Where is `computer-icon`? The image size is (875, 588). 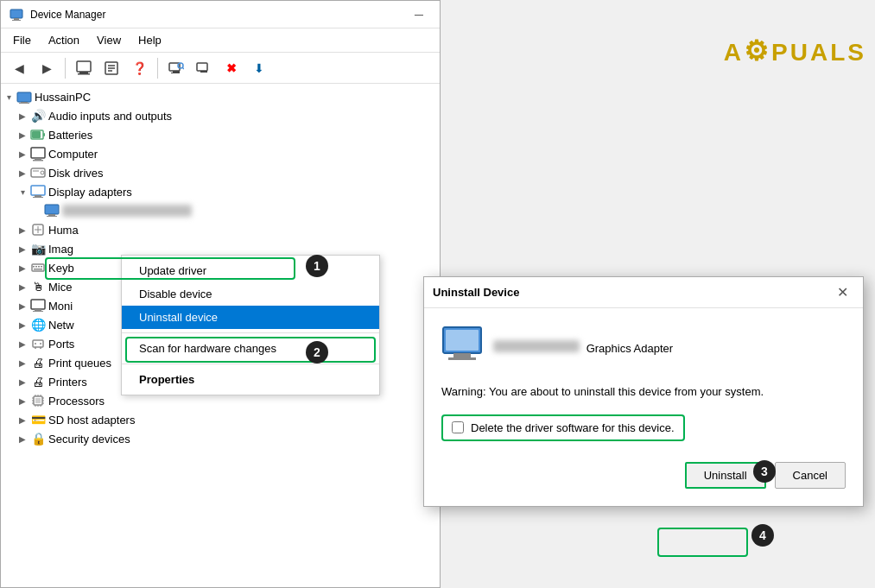 computer-icon is located at coordinates (38, 154).